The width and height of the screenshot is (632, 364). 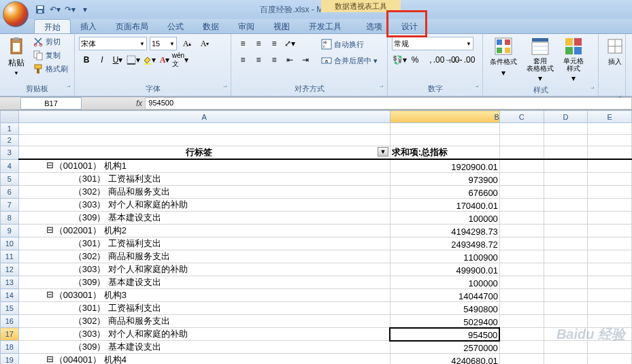 What do you see at coordinates (10, 153) in the screenshot?
I see `row-header: 3` at bounding box center [10, 153].